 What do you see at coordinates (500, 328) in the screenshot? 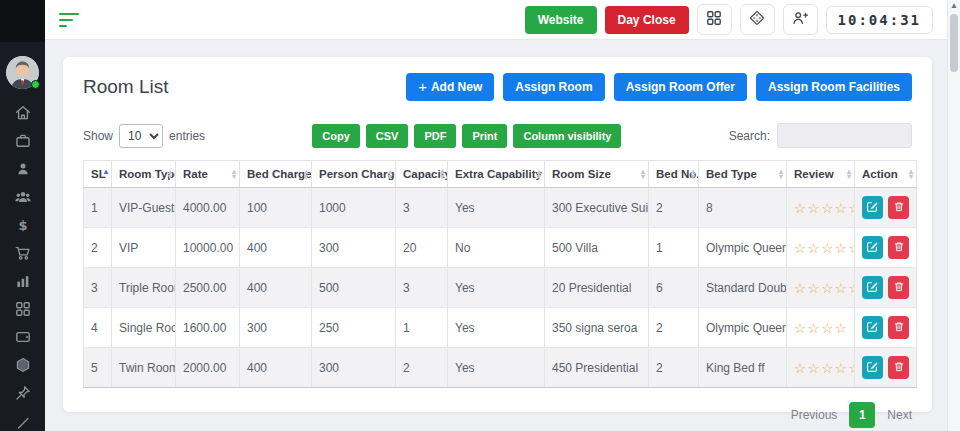
I see `table-row: 4Single Room1600.003002501Yes350 signa s…` at bounding box center [500, 328].